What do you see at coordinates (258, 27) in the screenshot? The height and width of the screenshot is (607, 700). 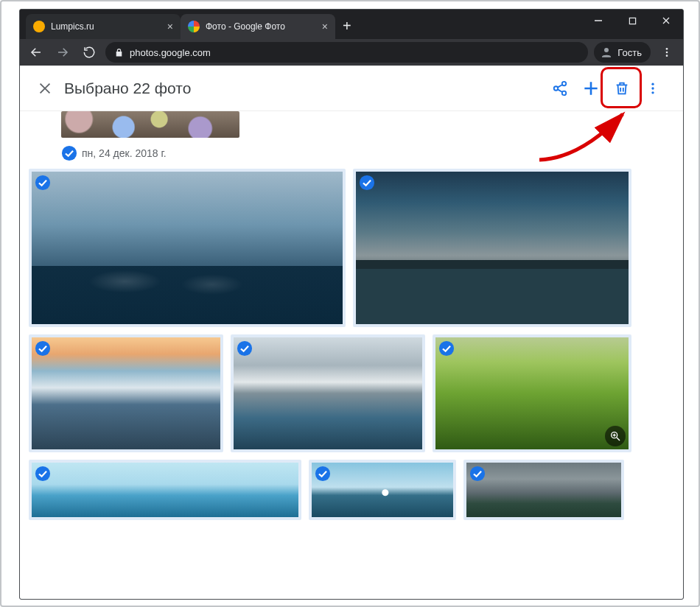 I see `tab-google-photos: Фото - Google Фото ×` at bounding box center [258, 27].